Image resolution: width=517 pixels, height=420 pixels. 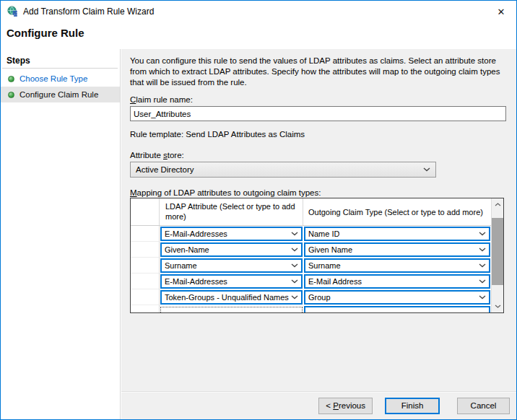 What do you see at coordinates (310, 309) in the screenshot?
I see `table-row-partial` at bounding box center [310, 309].